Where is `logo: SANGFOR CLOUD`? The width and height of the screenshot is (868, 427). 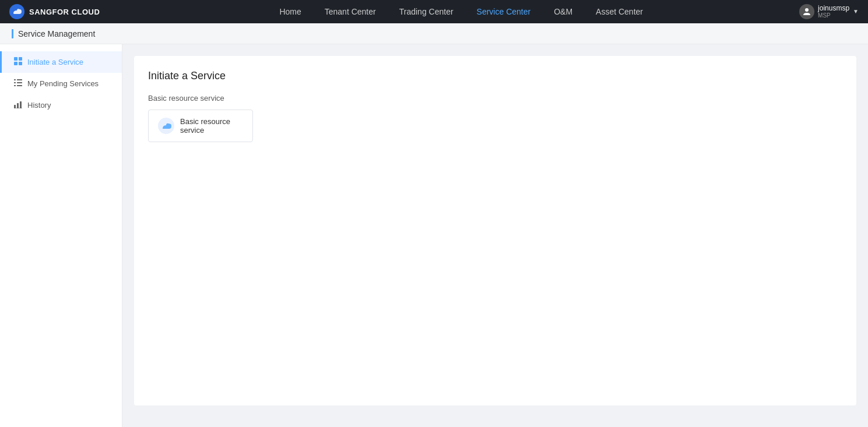
logo: SANGFOR CLOUD is located at coordinates (55, 12).